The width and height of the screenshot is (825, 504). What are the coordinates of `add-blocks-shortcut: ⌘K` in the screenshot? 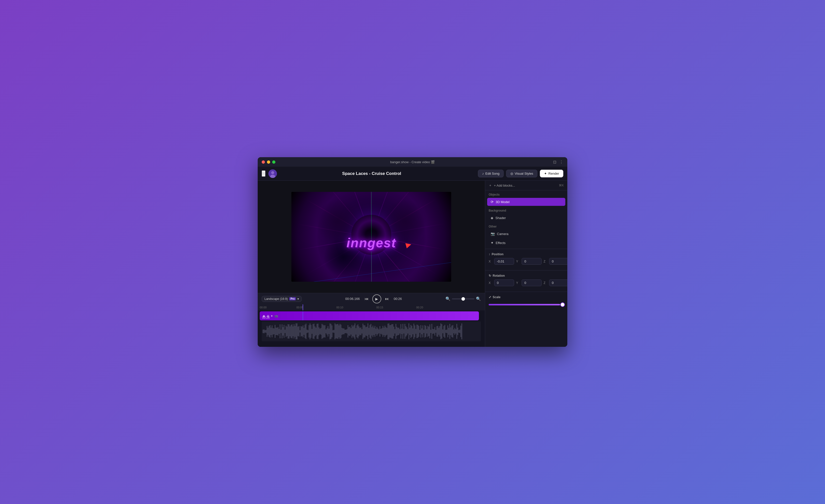 It's located at (561, 185).